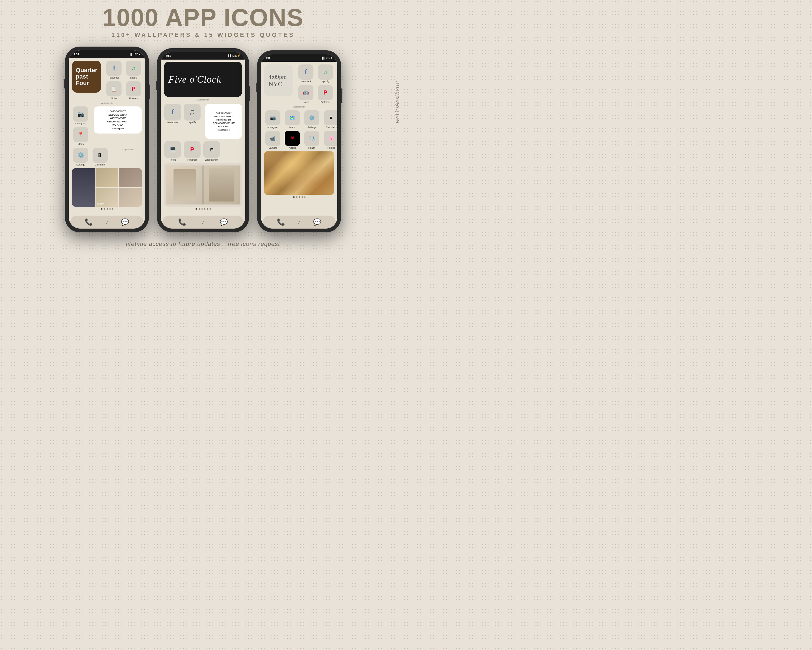 The width and height of the screenshot is (812, 650). I want to click on app-spotify-middle: 🎵 Spotify, so click(192, 114).